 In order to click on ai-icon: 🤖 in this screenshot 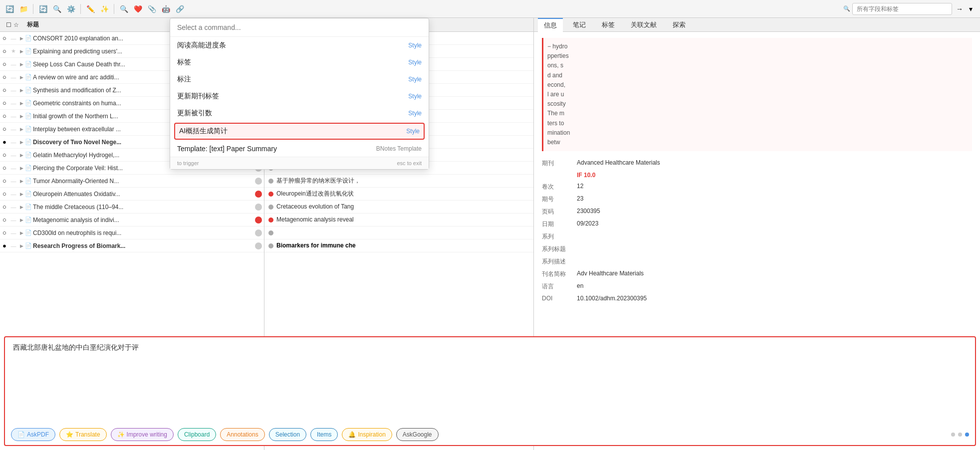, I will do `click(166, 9)`.